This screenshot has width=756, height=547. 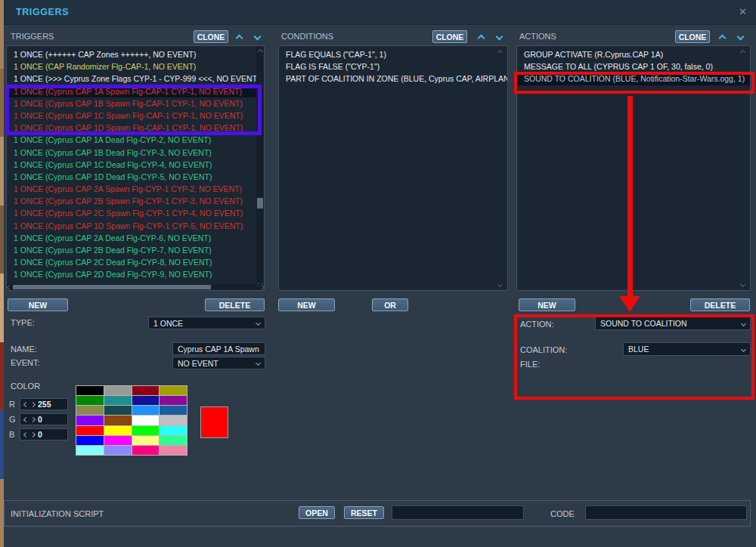 What do you see at coordinates (262, 287) in the screenshot?
I see `scroll-right-icon` at bounding box center [262, 287].